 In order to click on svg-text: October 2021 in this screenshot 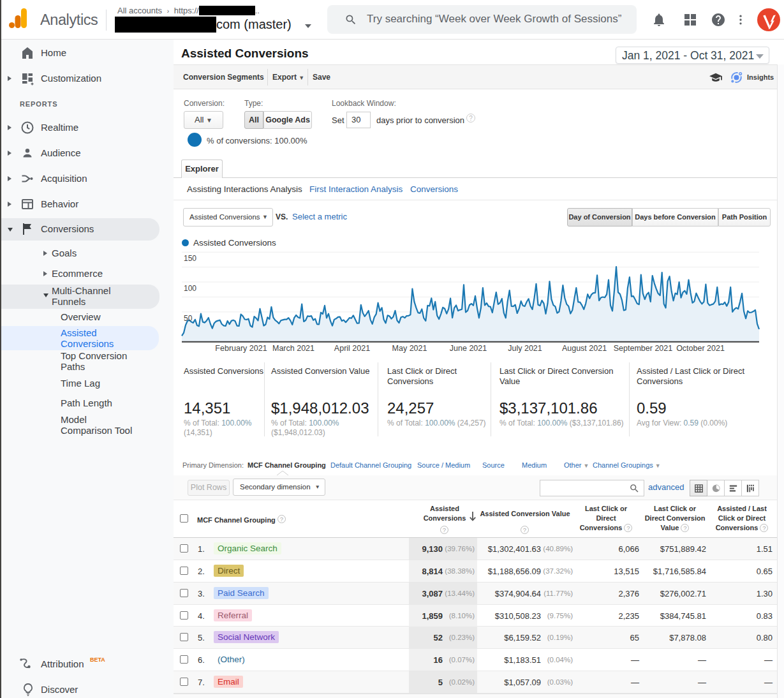, I will do `click(700, 348)`.